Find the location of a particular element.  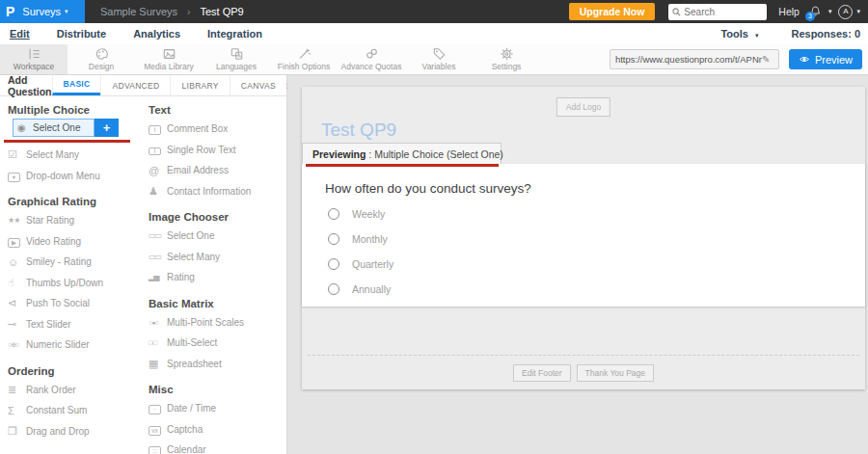

help-link: Help is located at coordinates (789, 12).